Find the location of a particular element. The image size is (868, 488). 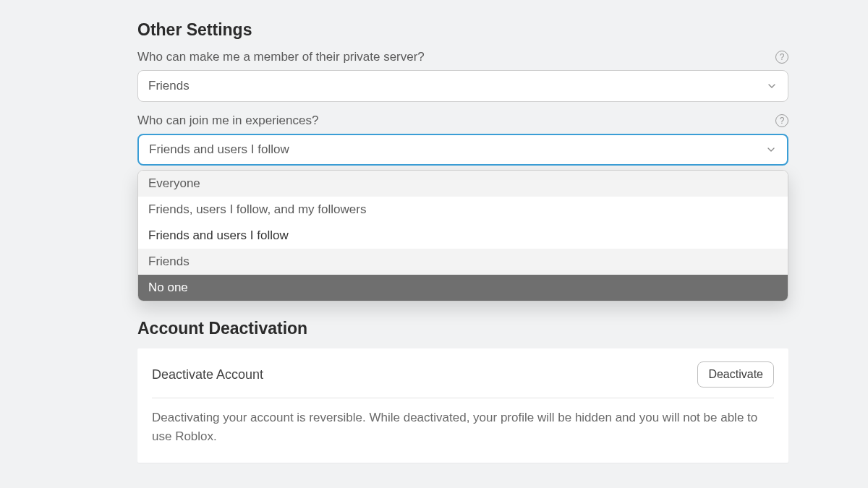

private-server-value: Friends is located at coordinates (169, 86).